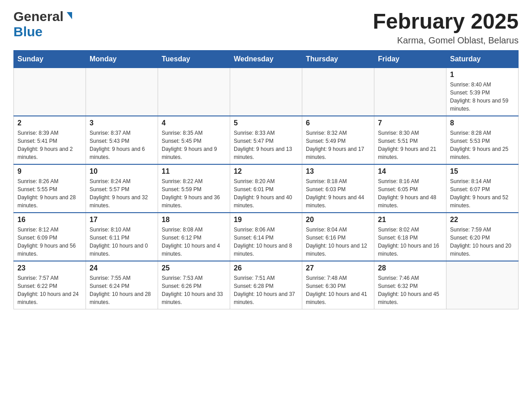  What do you see at coordinates (410, 188) in the screenshot?
I see `calendar-cell: 14Sunrise: 8:16 AM Sunset: 6:05 PM Dayli…` at bounding box center [410, 188].